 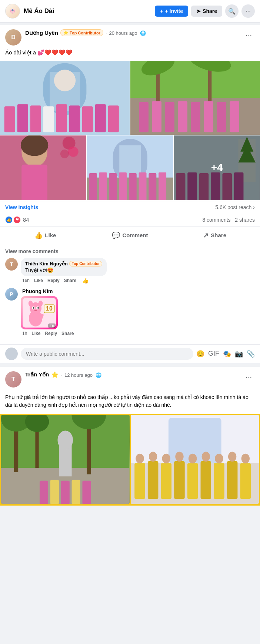 I want to click on post-name-row-2: Trần Yến ⭐ · 12 hours ago 🌐, so click(x=132, y=375).